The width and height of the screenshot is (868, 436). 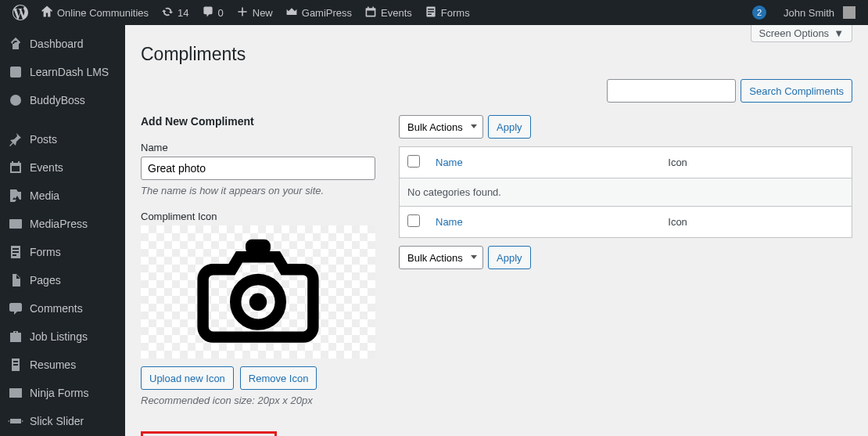 What do you see at coordinates (802, 34) in the screenshot?
I see `screen-options-toggle: Screen Options ▼` at bounding box center [802, 34].